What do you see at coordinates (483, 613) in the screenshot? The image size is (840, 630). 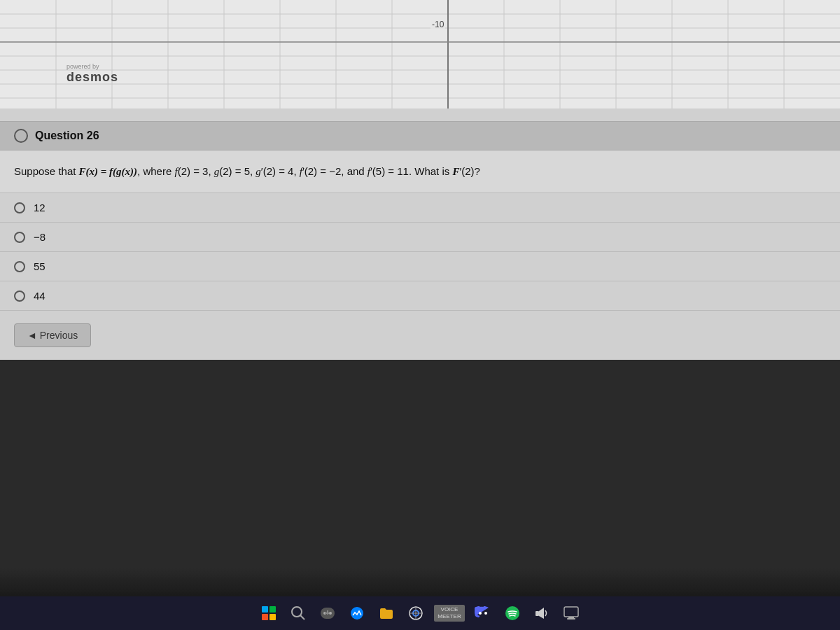 I see `taskbar-discord-icon` at bounding box center [483, 613].